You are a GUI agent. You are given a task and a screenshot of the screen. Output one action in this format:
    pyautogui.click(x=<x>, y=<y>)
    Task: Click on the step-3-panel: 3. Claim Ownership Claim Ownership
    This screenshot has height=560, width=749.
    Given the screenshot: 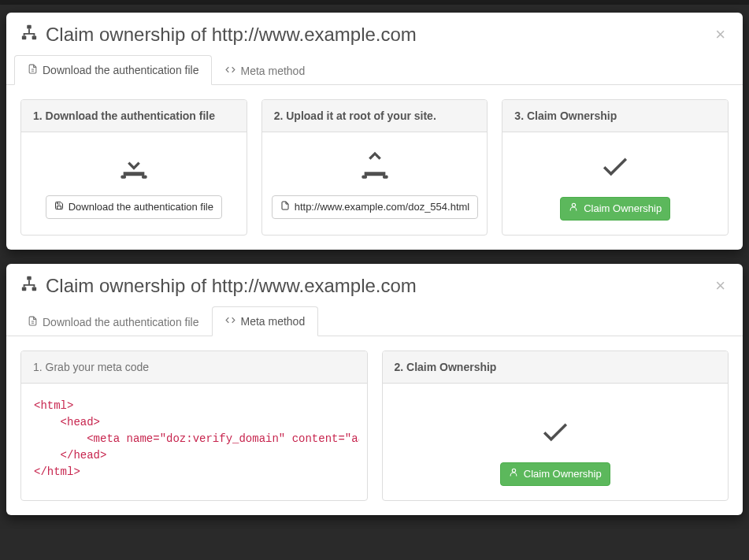 What is the action you would take?
    pyautogui.click(x=615, y=167)
    